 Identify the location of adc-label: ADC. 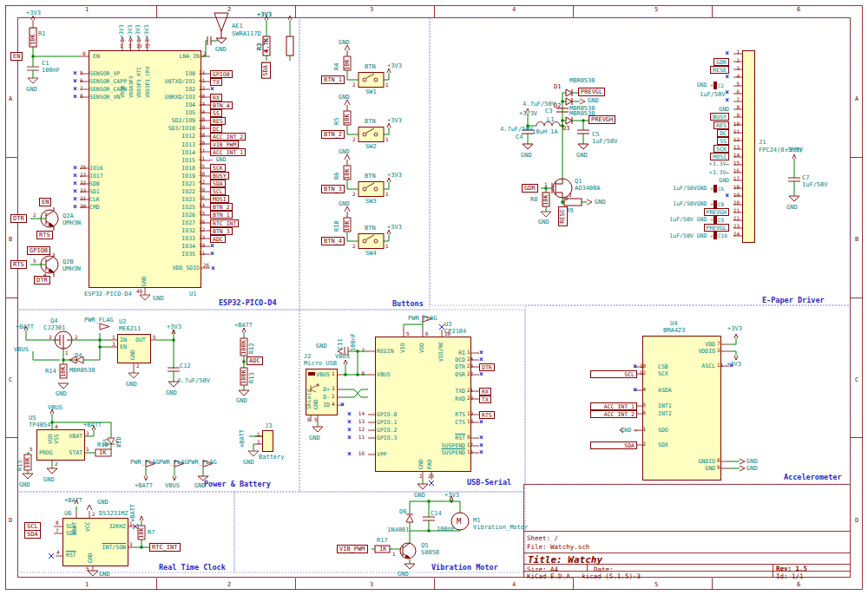
(255, 361).